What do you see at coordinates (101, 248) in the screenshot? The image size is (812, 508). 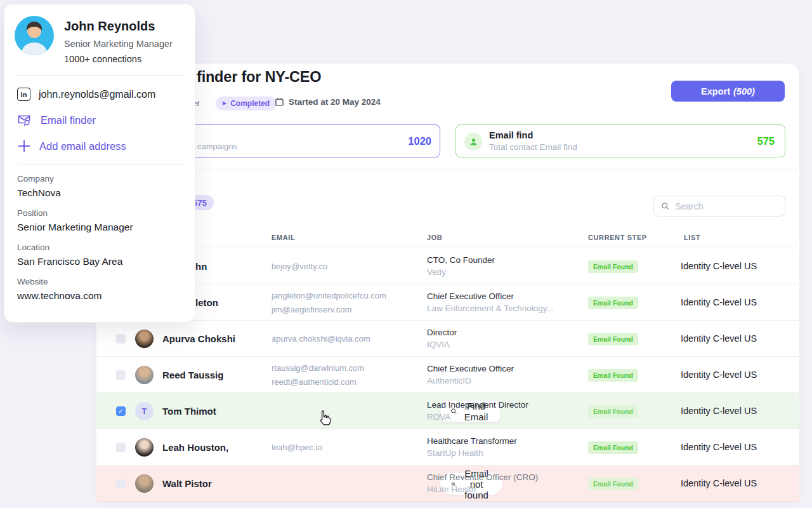 I see `location-label: Location` at bounding box center [101, 248].